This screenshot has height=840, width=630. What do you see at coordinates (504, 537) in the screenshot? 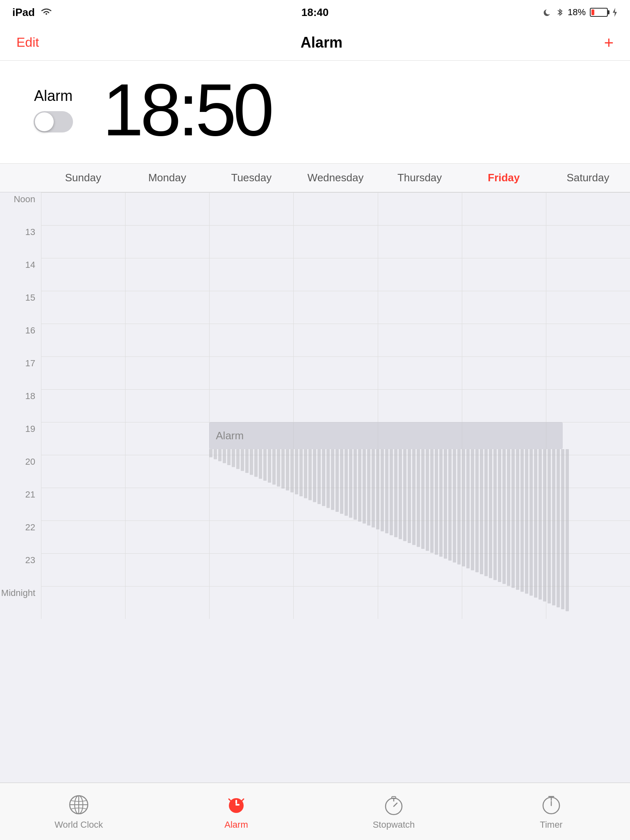
I see `cell-22-fri` at bounding box center [504, 537].